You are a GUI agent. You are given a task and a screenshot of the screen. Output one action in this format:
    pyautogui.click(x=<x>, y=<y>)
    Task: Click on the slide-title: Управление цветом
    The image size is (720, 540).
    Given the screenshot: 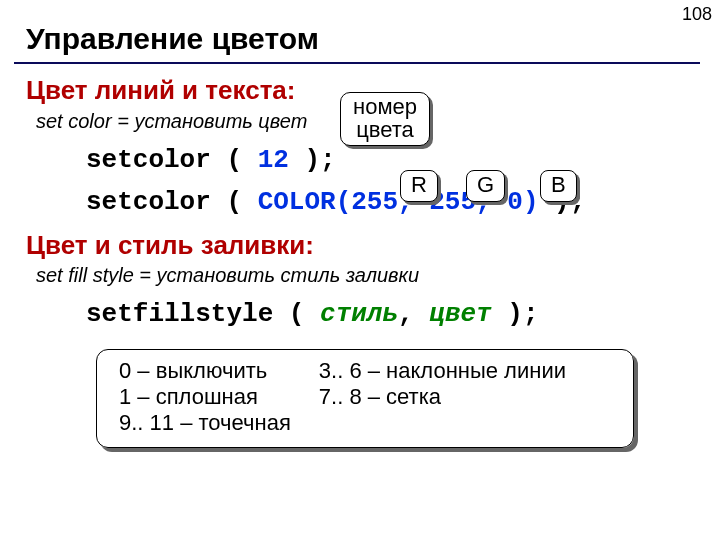 What is the action you would take?
    pyautogui.click(x=360, y=31)
    